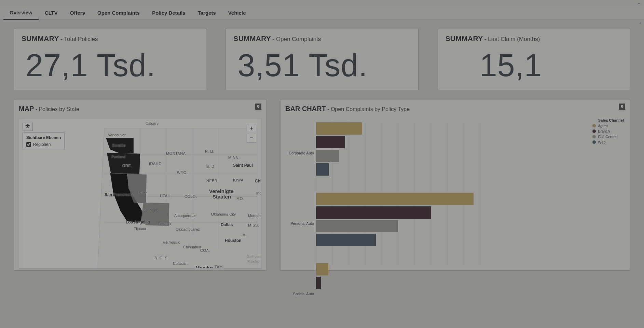 This screenshot has width=644, height=328. Describe the element at coordinates (608, 137) in the screenshot. I see `legend-item: Call Center` at that location.